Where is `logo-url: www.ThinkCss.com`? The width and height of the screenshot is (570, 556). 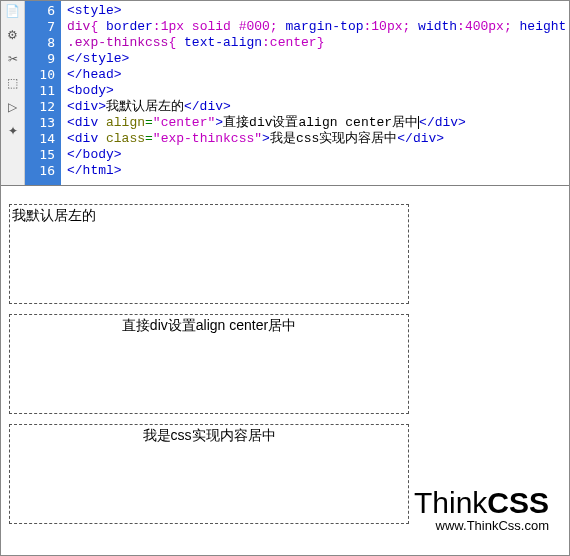
logo-url: www.ThinkCss.com is located at coordinates (482, 526).